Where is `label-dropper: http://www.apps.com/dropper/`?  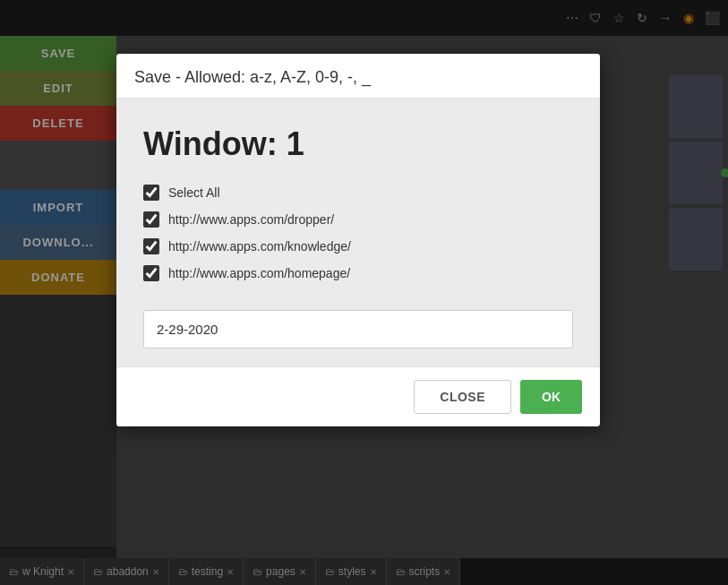
label-dropper: http://www.apps.com/dropper/ is located at coordinates (251, 219).